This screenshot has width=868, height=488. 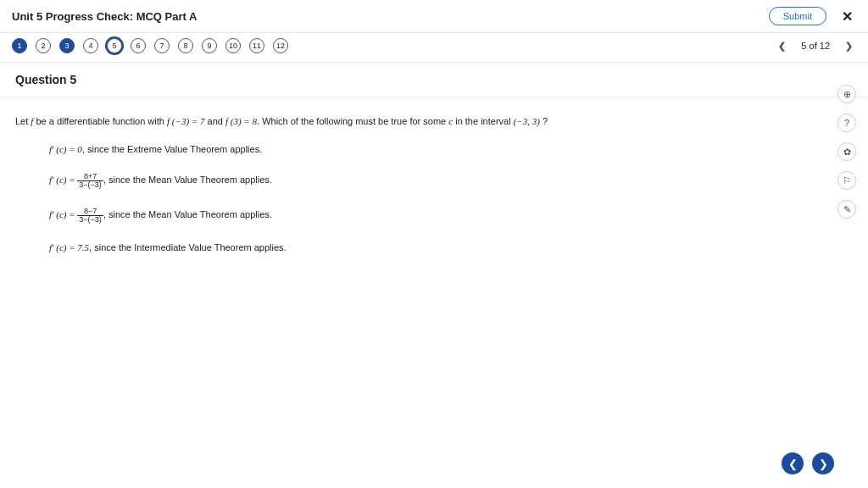 I want to click on nav-position: 5 of 12, so click(x=815, y=46).